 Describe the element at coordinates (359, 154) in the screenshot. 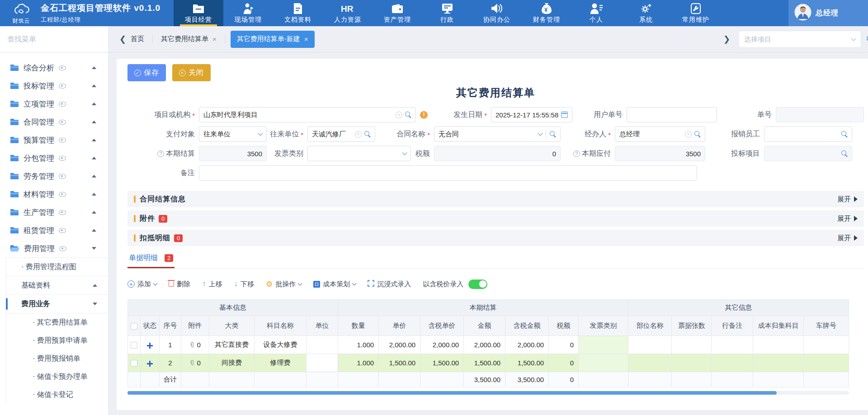

I see `field-发票类别` at that location.